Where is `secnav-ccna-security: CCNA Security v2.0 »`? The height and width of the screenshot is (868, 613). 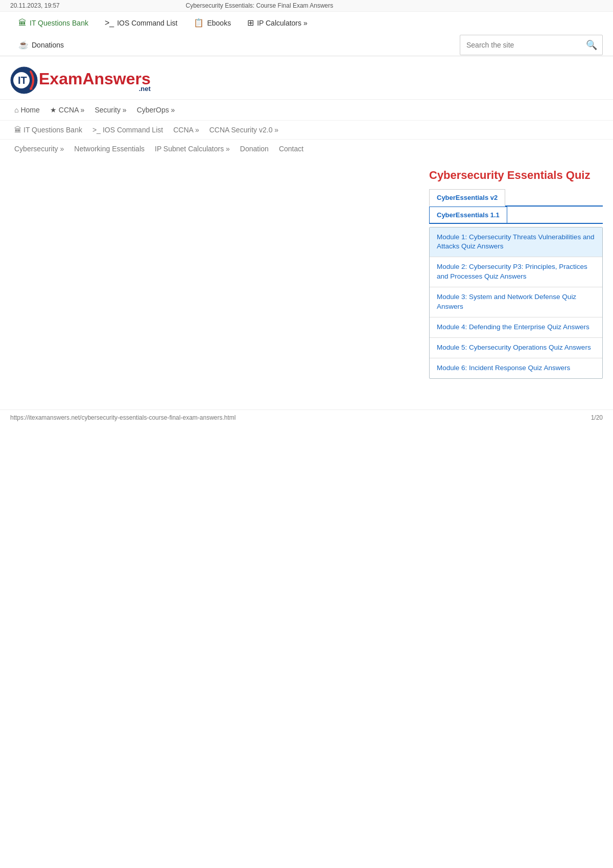
secnav-ccna-security: CCNA Security v2.0 » is located at coordinates (244, 130).